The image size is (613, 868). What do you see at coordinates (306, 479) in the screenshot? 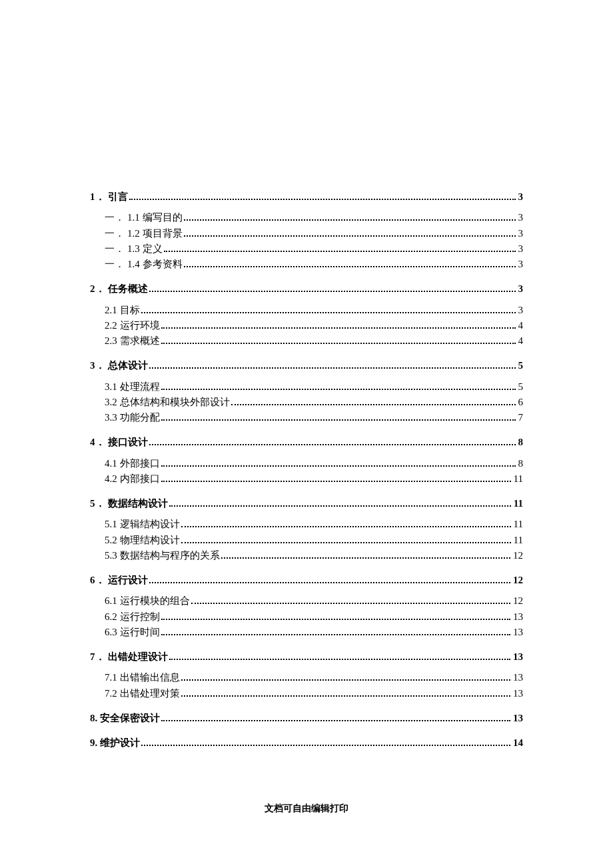
I see `toc-entry: 4.2 内部接口11` at bounding box center [306, 479].